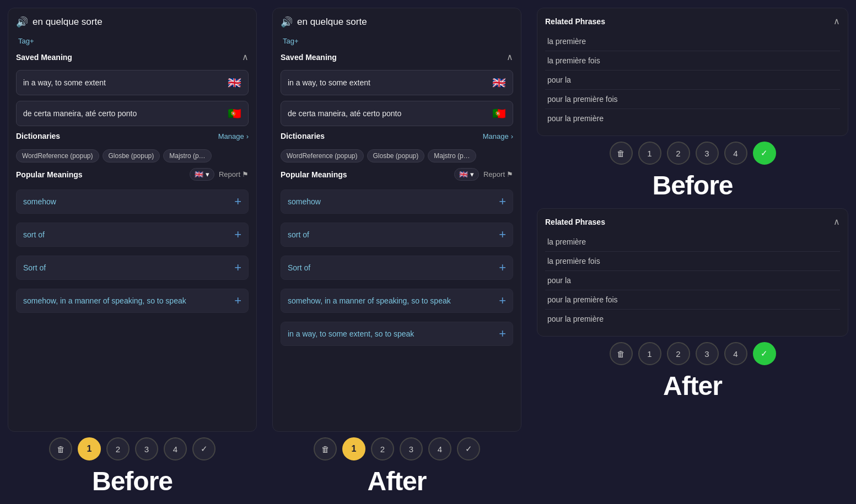  What do you see at coordinates (440, 449) in the screenshot?
I see `mid-btn4: 4` at bounding box center [440, 449].